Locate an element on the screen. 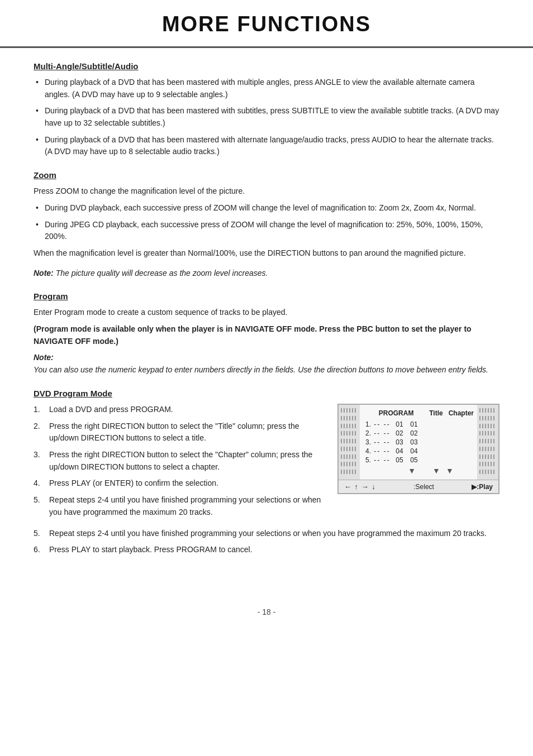  diagram-rows: 1. -- -- 01 01 2. -- -- 02 is located at coordinates (418, 448).